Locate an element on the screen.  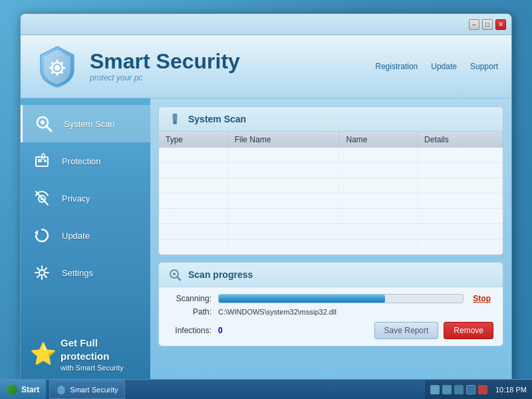
scan-progress-header: Scan progress is located at coordinates (331, 275).